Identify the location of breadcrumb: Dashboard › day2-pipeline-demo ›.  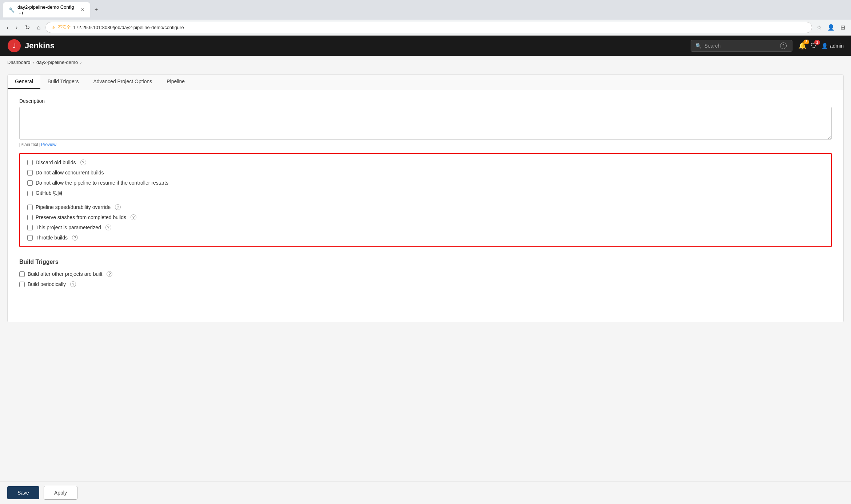
(426, 63).